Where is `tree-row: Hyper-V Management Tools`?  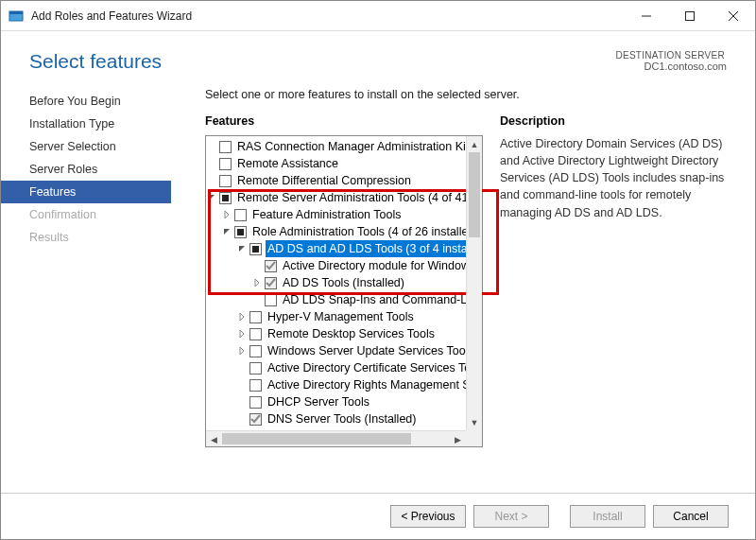 tree-row: Hyper-V Management Tools is located at coordinates (336, 317).